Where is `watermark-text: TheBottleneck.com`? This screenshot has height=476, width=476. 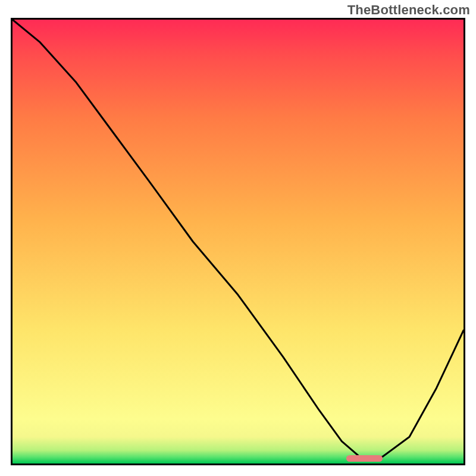 watermark-text: TheBottleneck.com is located at coordinates (409, 10).